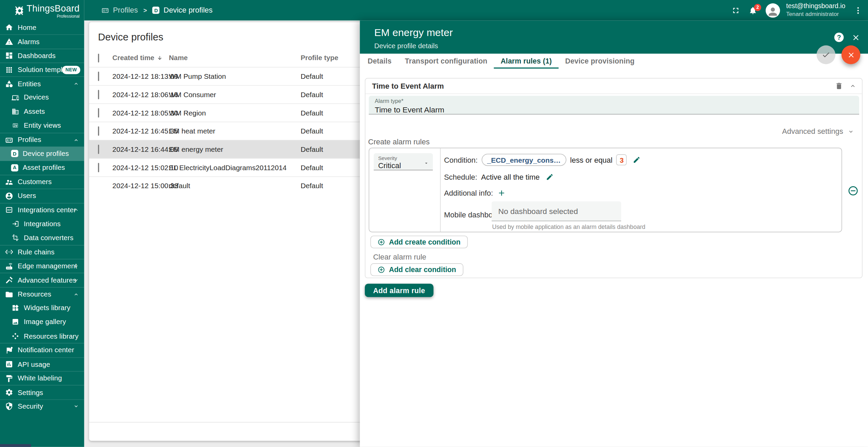 Image resolution: width=868 pixels, height=447 pixels. What do you see at coordinates (839, 86) in the screenshot?
I see `delete-alarm-rule-icon` at bounding box center [839, 86].